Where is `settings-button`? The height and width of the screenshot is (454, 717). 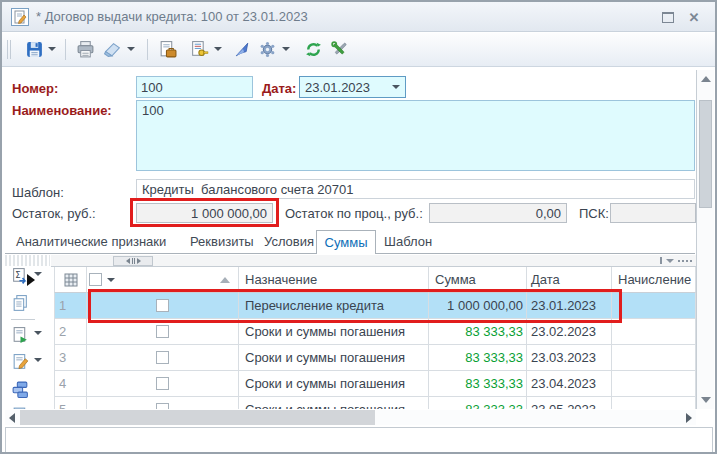
settings-button is located at coordinates (268, 50).